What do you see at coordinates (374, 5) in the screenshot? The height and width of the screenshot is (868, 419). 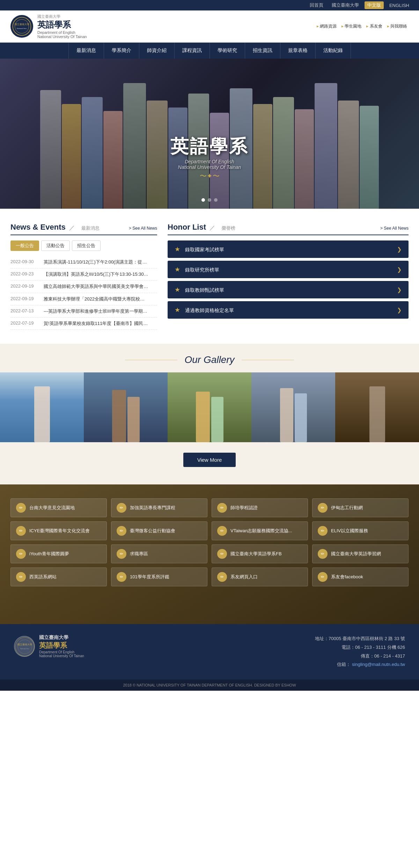 I see `topbar-zh: 中文版` at bounding box center [374, 5].